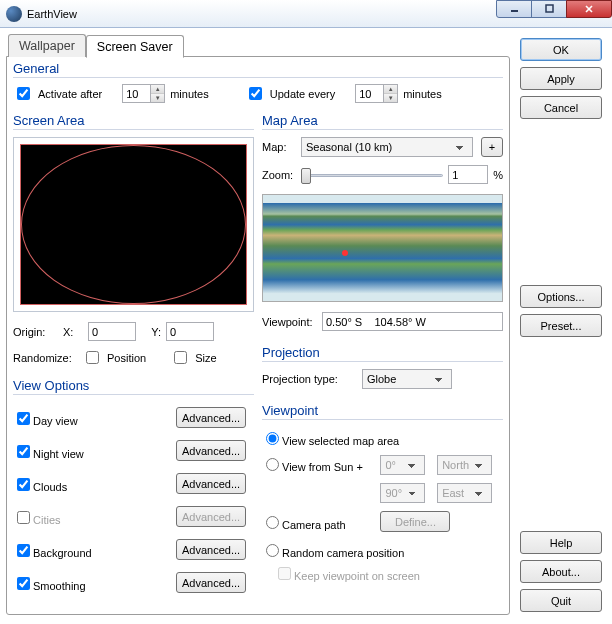 This screenshot has width=612, height=624. Describe the element at coordinates (73, 332) in the screenshot. I see `x-label: X:` at that location.